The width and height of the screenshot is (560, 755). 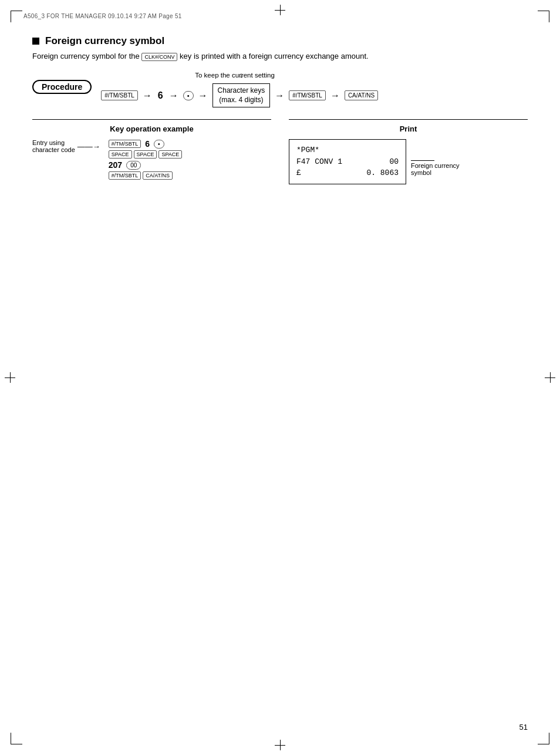 What do you see at coordinates (147, 96) in the screenshot?
I see `arrow-1: →` at bounding box center [147, 96].